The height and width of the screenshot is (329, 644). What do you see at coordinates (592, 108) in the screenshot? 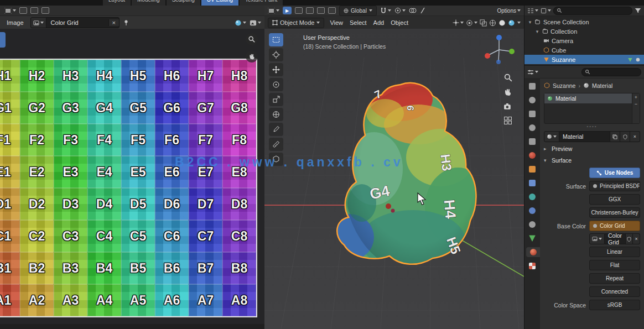
I see `material-slot-list: Material + −` at bounding box center [592, 108].